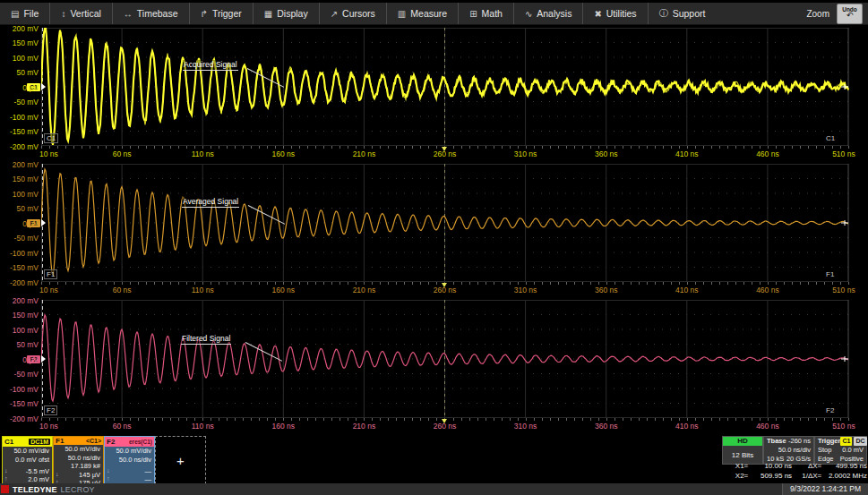 The image size is (868, 495). What do you see at coordinates (20, 238) in the screenshot?
I see `y-tick-label: -50 mV` at bounding box center [20, 238].